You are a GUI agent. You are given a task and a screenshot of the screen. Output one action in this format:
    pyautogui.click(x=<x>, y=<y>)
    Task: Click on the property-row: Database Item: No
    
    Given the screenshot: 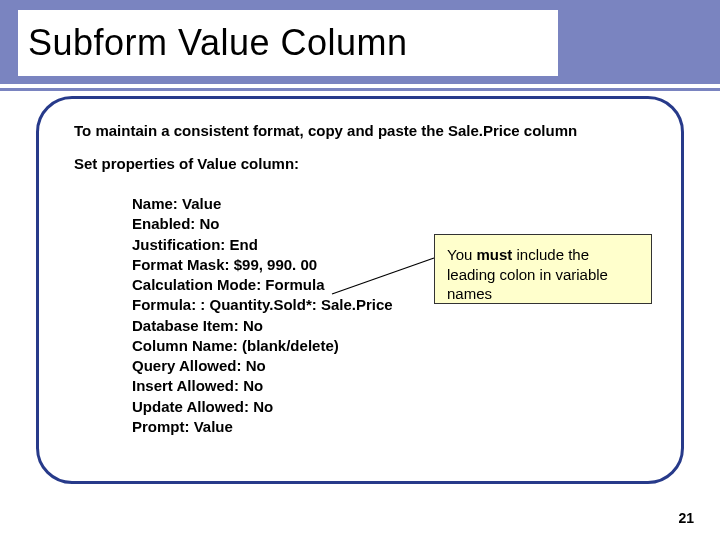 What is the action you would take?
    pyautogui.click(x=403, y=326)
    